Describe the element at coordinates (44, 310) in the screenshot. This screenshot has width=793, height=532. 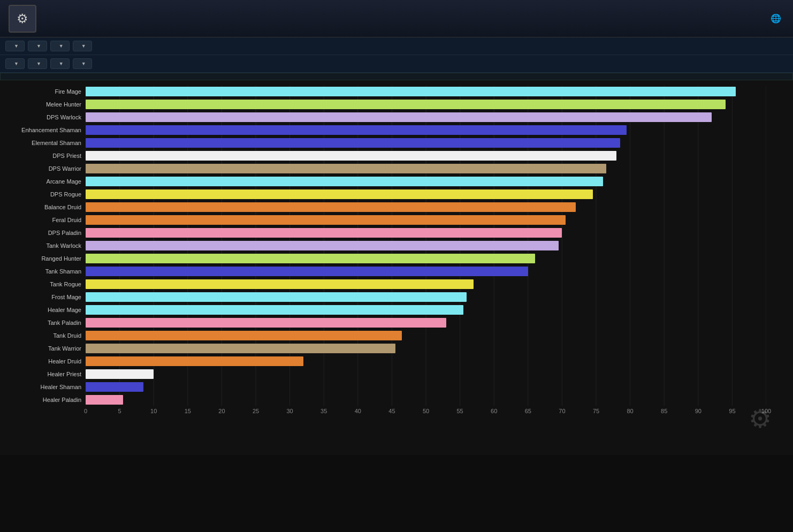
I see `bar-label: Healer Mage` at that location.